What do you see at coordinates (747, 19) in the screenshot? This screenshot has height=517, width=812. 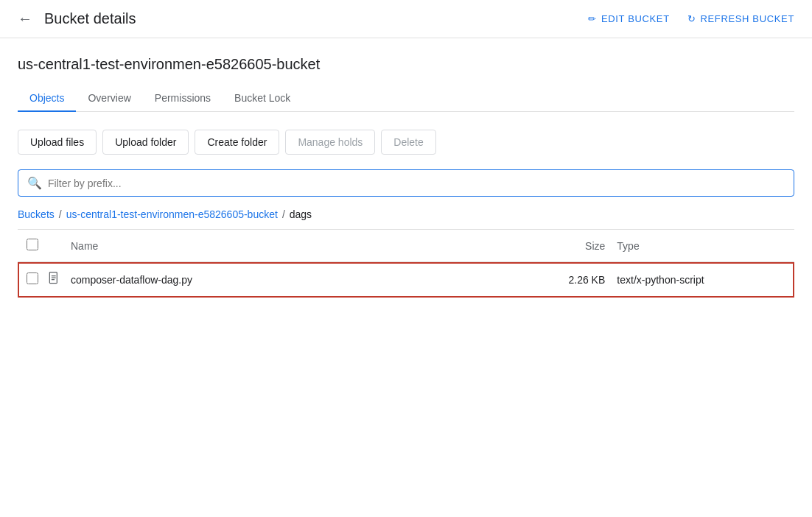 I see `refresh-bucket-label: REFRESH BUCKET` at bounding box center [747, 19].